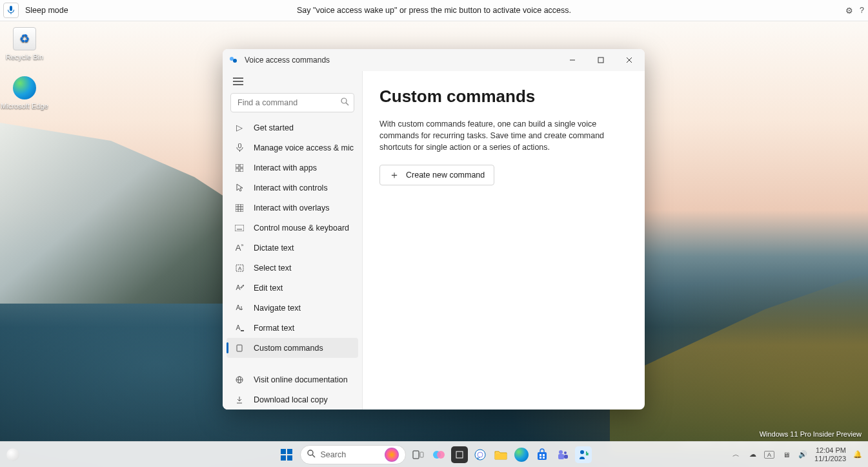 Image resolution: width=868 pixels, height=467 pixels. I want to click on taskbar: Search ︿ ☁ A 🖥 🔊 12:04 PM 11/1/2023 🔔, so click(434, 454).